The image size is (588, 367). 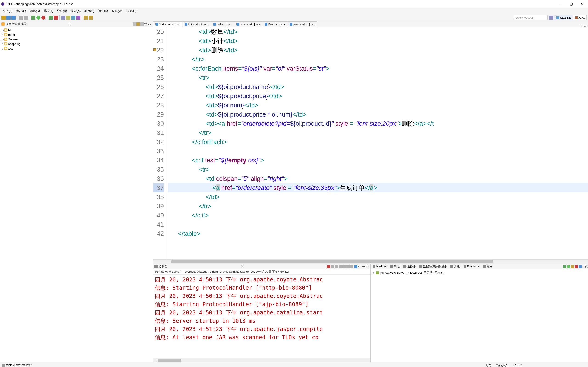 What do you see at coordinates (117, 11) in the screenshot?
I see `menu-window: 窗口(W)` at bounding box center [117, 11].